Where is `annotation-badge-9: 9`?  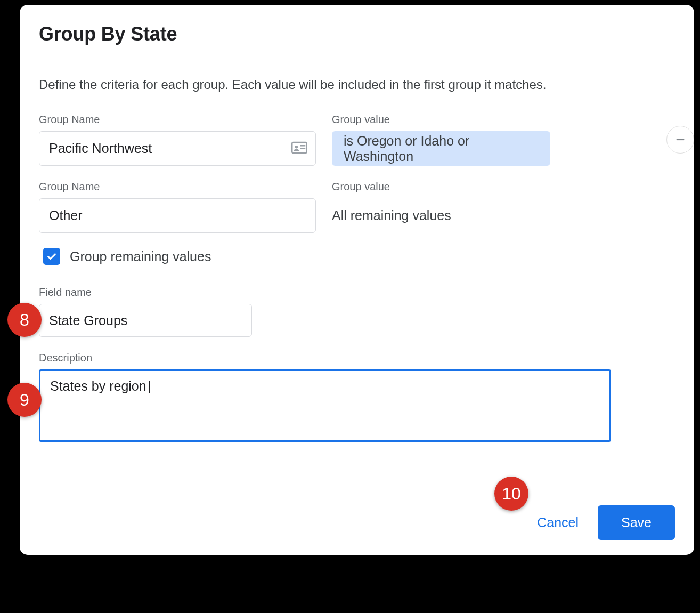 annotation-badge-9: 9 is located at coordinates (25, 400).